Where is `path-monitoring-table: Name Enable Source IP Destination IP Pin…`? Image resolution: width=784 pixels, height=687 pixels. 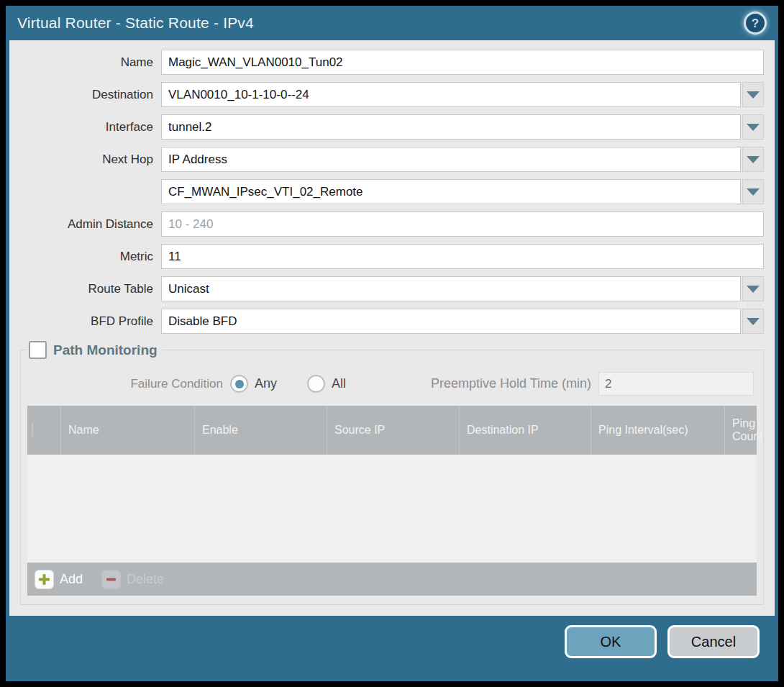 path-monitoring-table: Name Enable Source IP Destination IP Pin… is located at coordinates (392, 430).